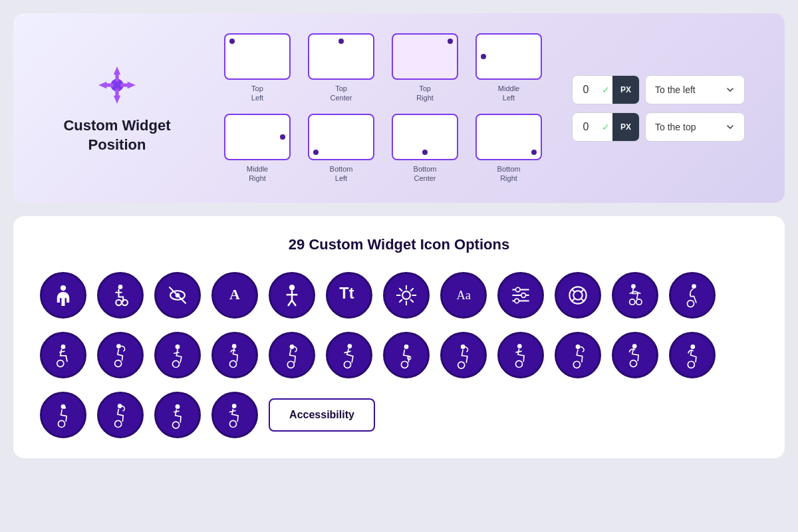 The width and height of the screenshot is (798, 532). What do you see at coordinates (509, 149) in the screenshot?
I see `position-bottom-right: BottomRight` at bounding box center [509, 149].